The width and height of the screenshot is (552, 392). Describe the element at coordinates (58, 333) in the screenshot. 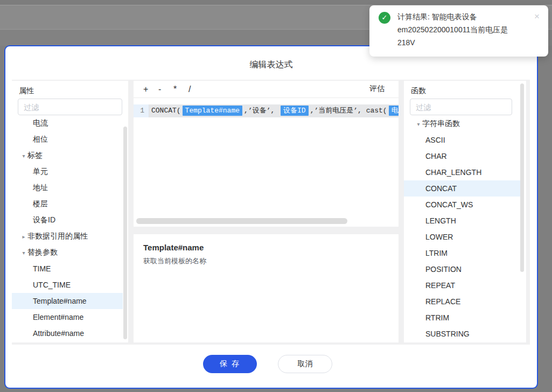

I see `attribute-tree-item-label: Attribute#name` at that location.